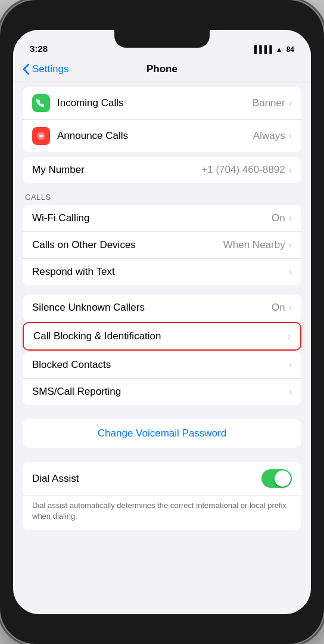  Describe the element at coordinates (91, 103) in the screenshot. I see `incoming-calls-label: Incoming Calls` at that location.